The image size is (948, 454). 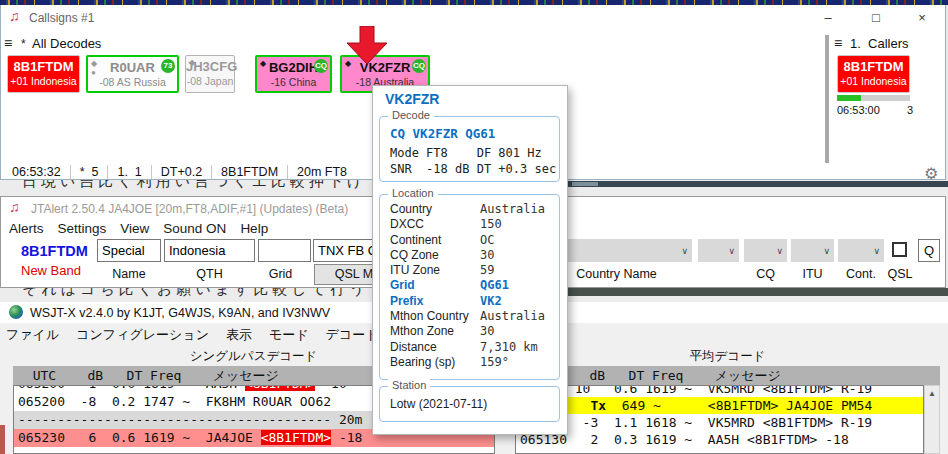 What do you see at coordinates (134, 228) in the screenshot?
I see `menu-item: View` at bounding box center [134, 228].